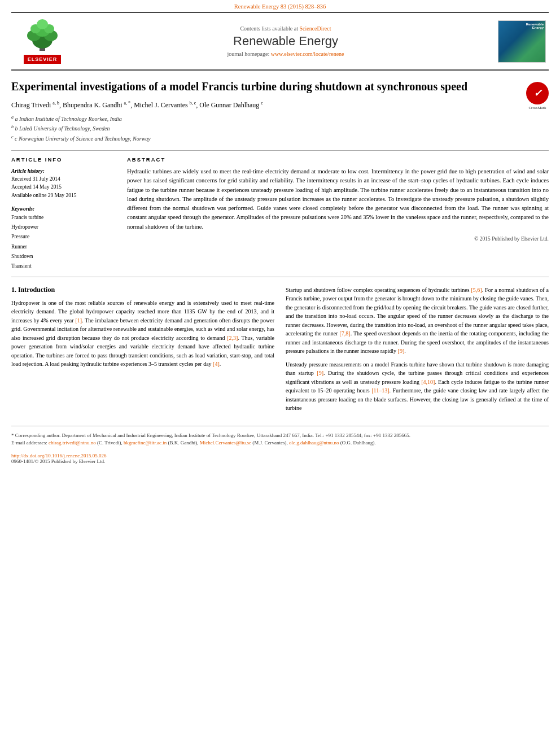  What do you see at coordinates (233, 338) in the screenshot?
I see `ref-2-3-link: [2,3]` at bounding box center [233, 338].